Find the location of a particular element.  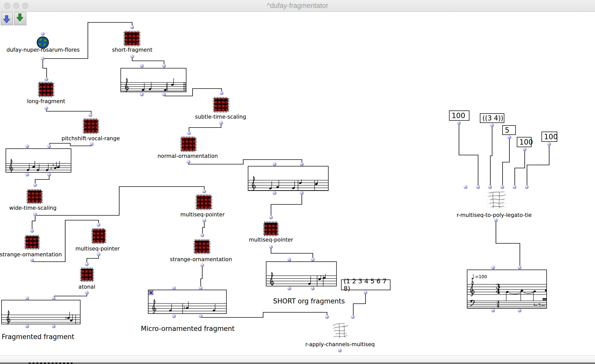

wide-time-scaling-icon is located at coordinates (35, 197).